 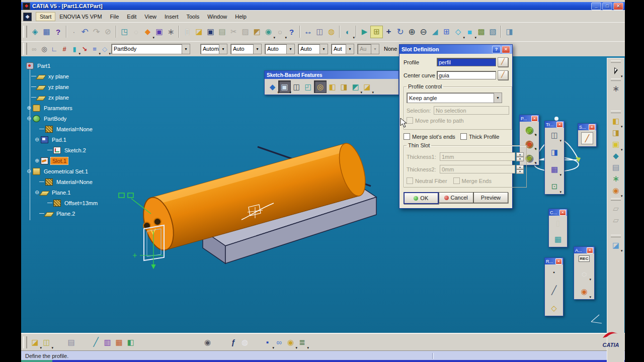 What do you see at coordinates (470, 32) in the screenshot?
I see `shaded-view-icon: ■` at bounding box center [470, 32].